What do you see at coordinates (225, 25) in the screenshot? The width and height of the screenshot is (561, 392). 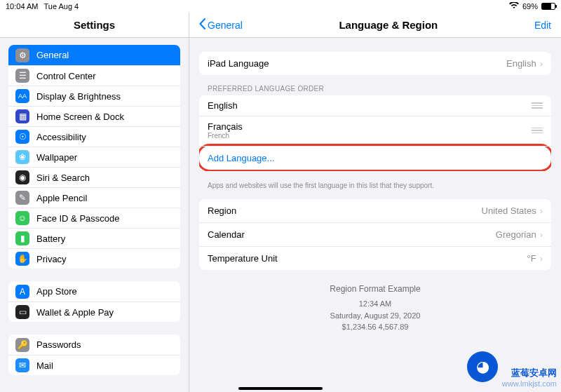 I see `back-label: General` at bounding box center [225, 25].